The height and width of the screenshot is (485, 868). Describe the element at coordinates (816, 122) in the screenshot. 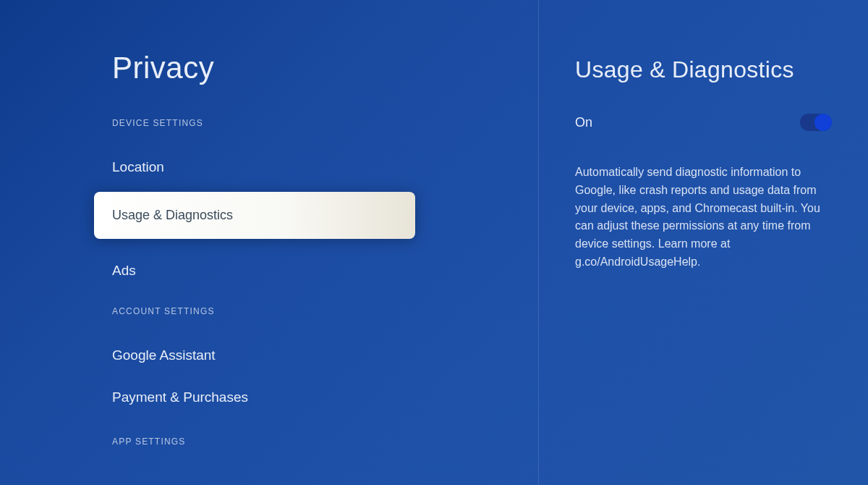

I see `usage-diagnostics-toggle` at that location.